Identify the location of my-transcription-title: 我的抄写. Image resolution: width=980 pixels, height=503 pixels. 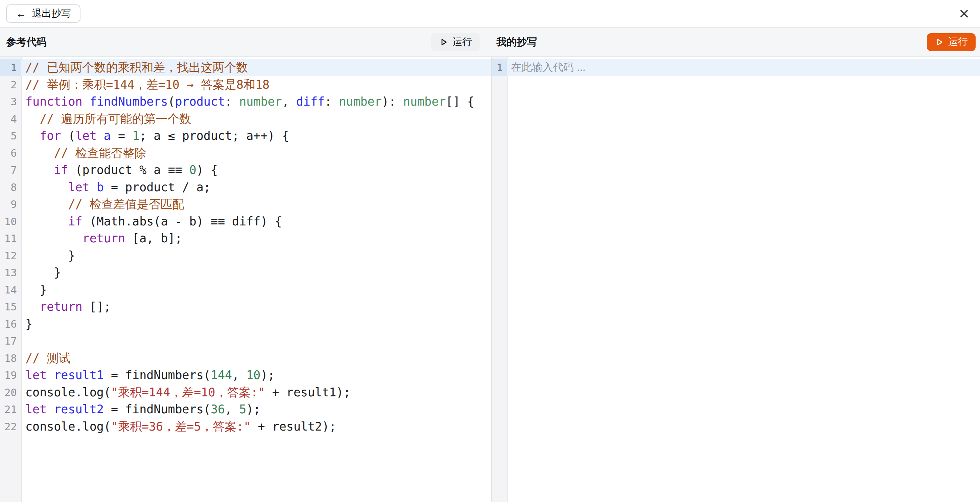
(517, 42).